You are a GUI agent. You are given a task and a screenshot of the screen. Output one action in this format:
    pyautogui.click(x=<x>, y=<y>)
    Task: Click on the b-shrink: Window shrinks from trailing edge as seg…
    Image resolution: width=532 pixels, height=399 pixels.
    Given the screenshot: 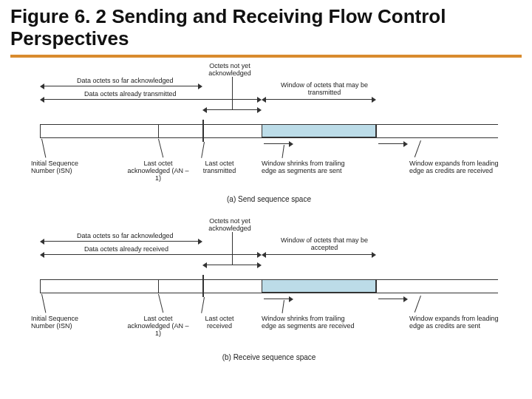 What is the action you would take?
    pyautogui.click(x=310, y=322)
    